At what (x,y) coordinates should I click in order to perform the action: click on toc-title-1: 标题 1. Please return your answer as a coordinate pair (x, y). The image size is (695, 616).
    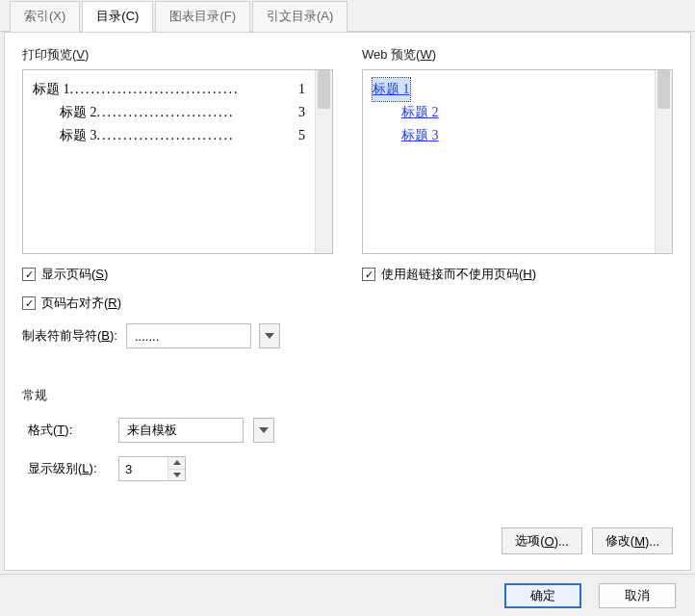
    Looking at the image, I should click on (52, 90).